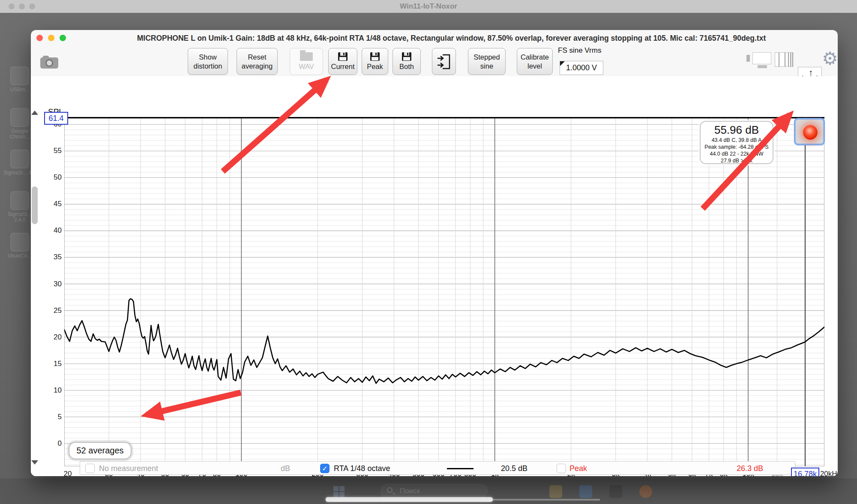 The width and height of the screenshot is (857, 504). I want to click on fs-sine-vrms-input, so click(581, 68).